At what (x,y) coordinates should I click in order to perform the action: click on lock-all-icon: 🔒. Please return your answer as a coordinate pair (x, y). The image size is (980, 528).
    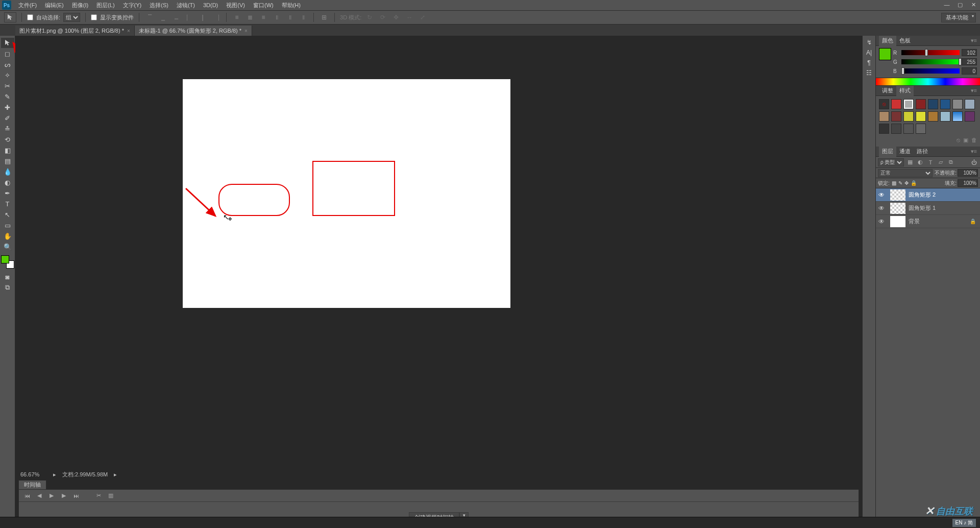
    Looking at the image, I should click on (914, 183).